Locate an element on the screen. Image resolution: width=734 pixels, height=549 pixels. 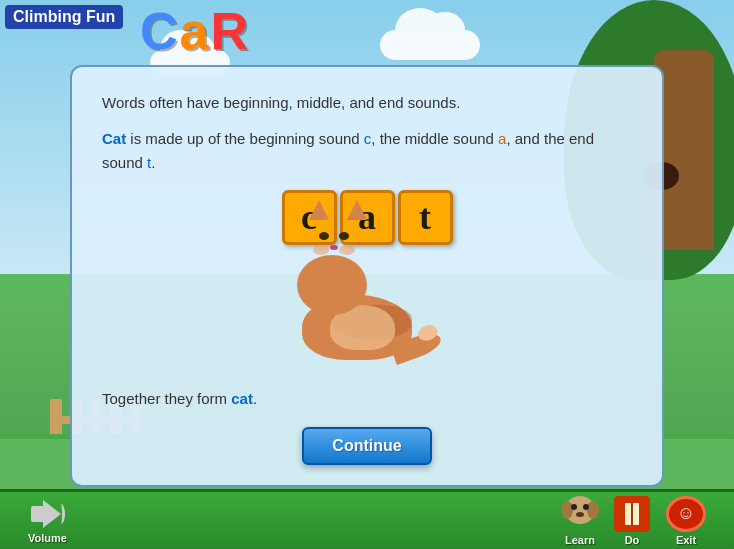
cat-ear-left is located at coordinates (319, 210).